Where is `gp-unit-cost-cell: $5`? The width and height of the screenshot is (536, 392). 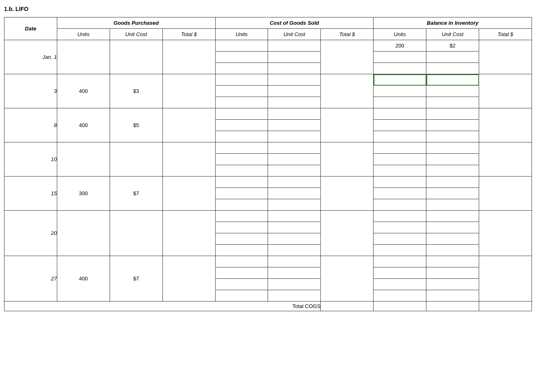 gp-unit-cost-cell: $5 is located at coordinates (136, 125).